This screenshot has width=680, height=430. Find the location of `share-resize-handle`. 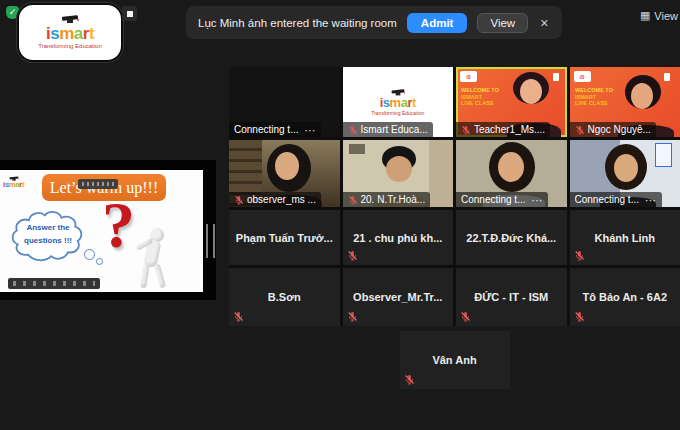

share-resize-handle is located at coordinates (210, 241).